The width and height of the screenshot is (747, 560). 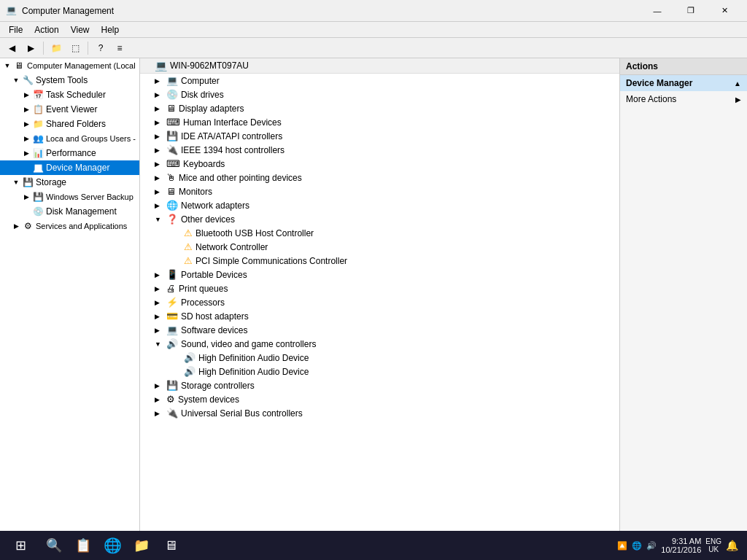 I want to click on device-hd-audio-1: 🔊 High Definition Audio Device, so click(x=379, y=357).